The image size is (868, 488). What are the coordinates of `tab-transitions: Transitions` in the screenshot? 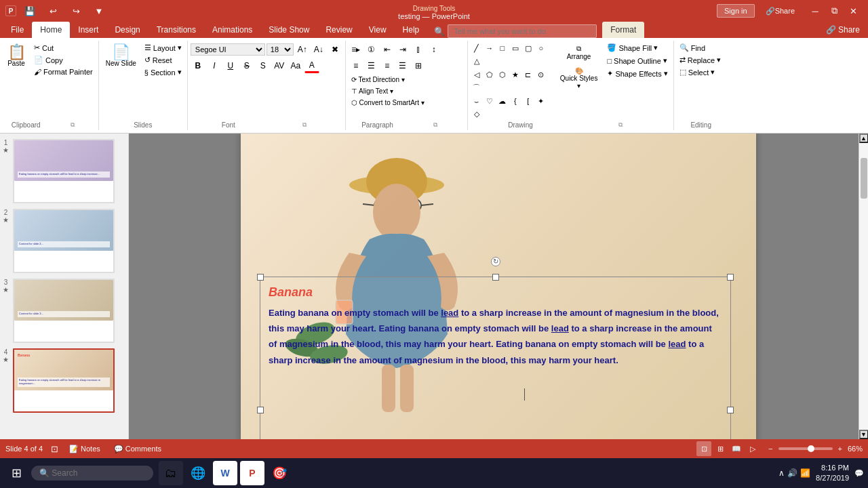 It's located at (176, 30).